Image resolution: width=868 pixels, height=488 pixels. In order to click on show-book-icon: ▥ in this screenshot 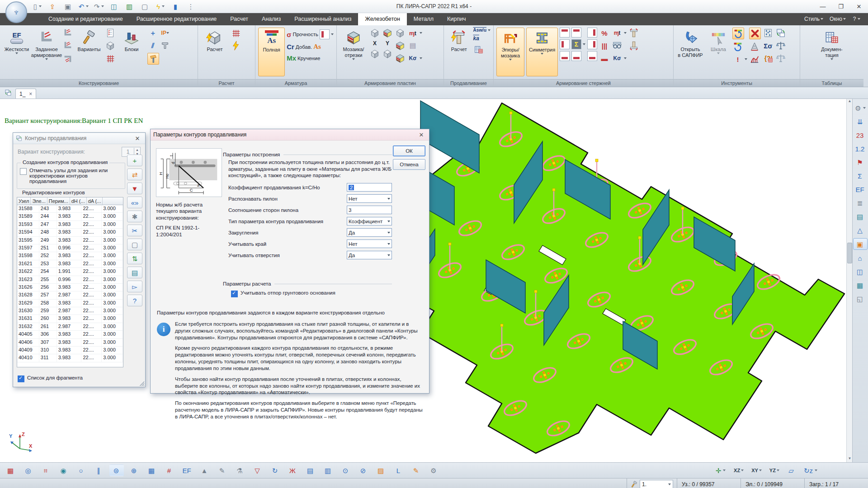, I will do `click(130, 6)`.